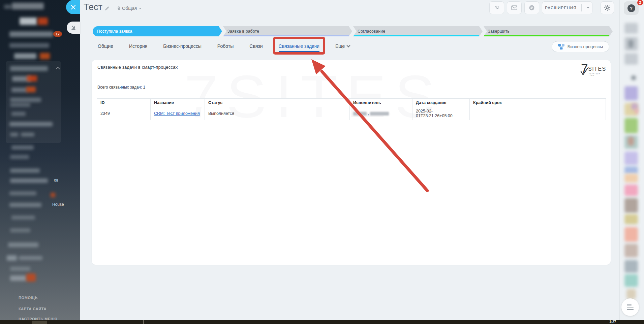  I want to click on tab-related-tasks: Связанные задачи, so click(299, 46).